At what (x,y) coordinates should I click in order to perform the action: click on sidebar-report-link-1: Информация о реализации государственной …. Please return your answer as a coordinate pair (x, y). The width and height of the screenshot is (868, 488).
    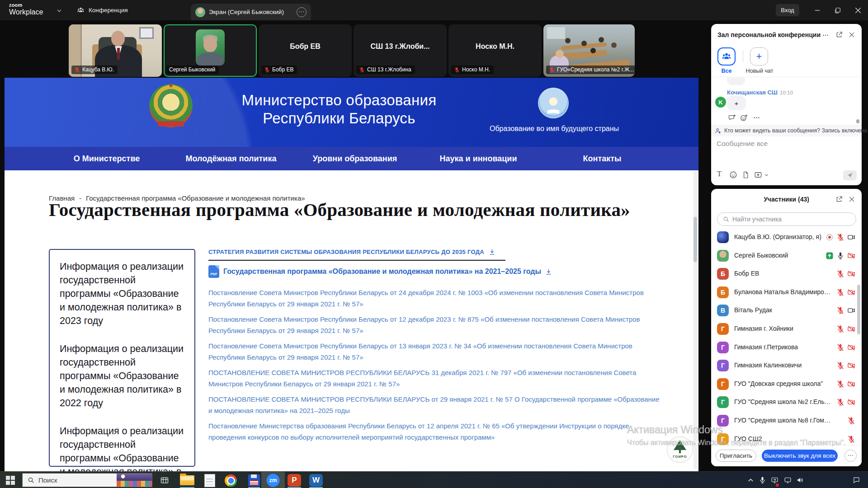
    Looking at the image, I should click on (122, 294).